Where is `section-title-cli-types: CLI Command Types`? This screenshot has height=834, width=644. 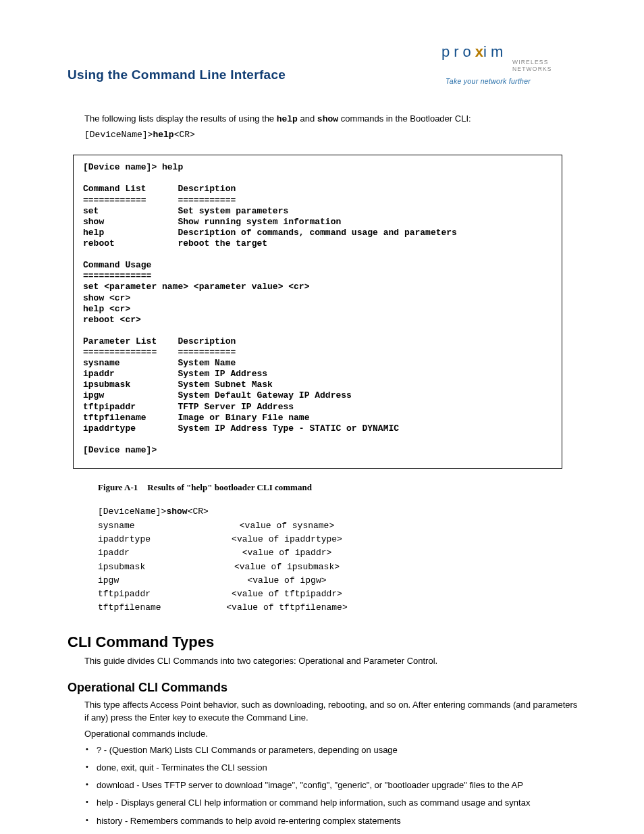
section-title-cli-types: CLI Command Types is located at coordinates (325, 642).